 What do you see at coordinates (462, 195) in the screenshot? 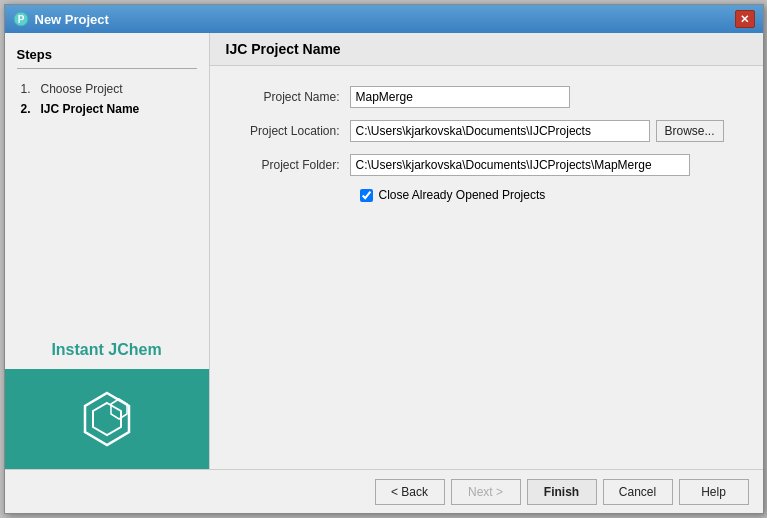
I see `close-projects-label: Close Already Opened Projects` at bounding box center [462, 195].